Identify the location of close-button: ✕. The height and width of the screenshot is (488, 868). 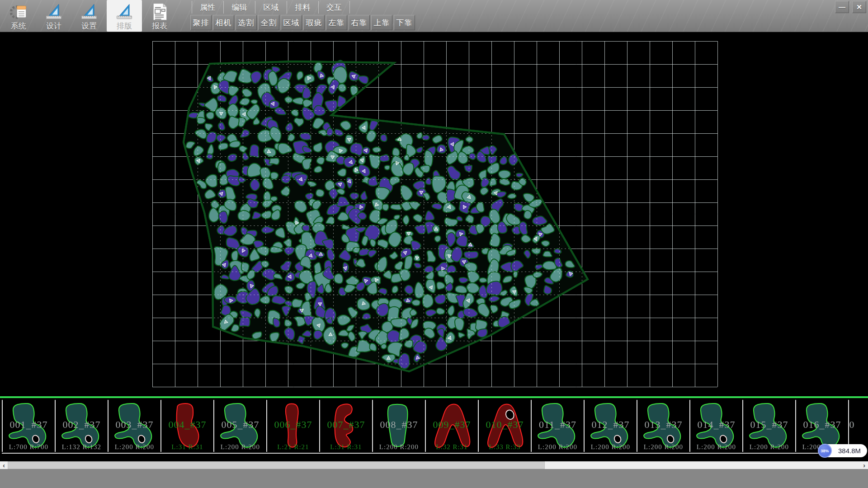
(859, 7).